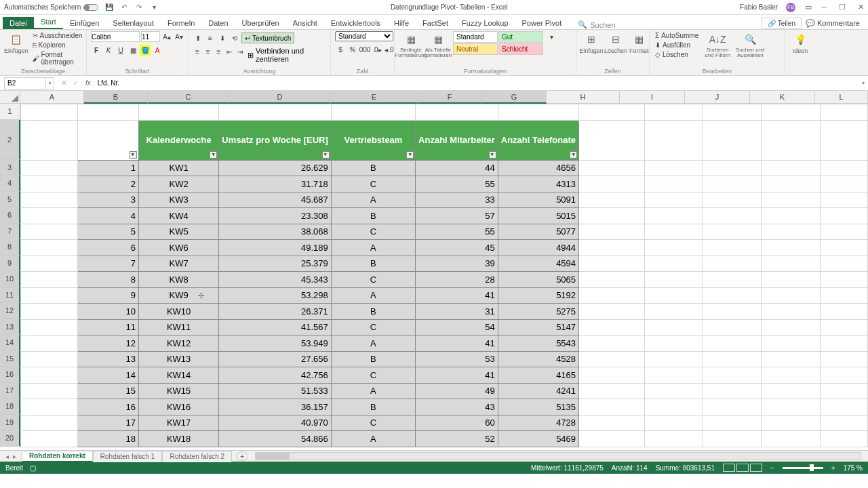  What do you see at coordinates (783, 98) in the screenshot?
I see `col-header-K: K` at bounding box center [783, 98].